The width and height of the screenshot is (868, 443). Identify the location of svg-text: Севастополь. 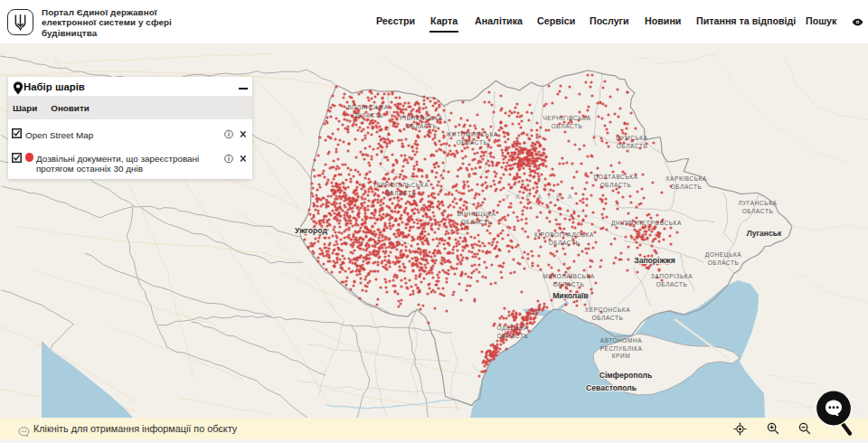
(611, 388).